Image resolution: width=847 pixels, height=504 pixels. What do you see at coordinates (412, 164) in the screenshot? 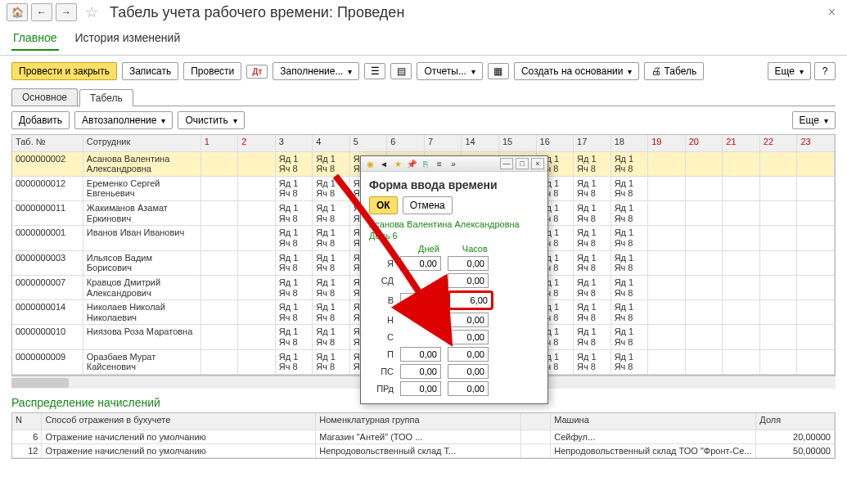
I see `pin-icon: 📌` at bounding box center [412, 164].